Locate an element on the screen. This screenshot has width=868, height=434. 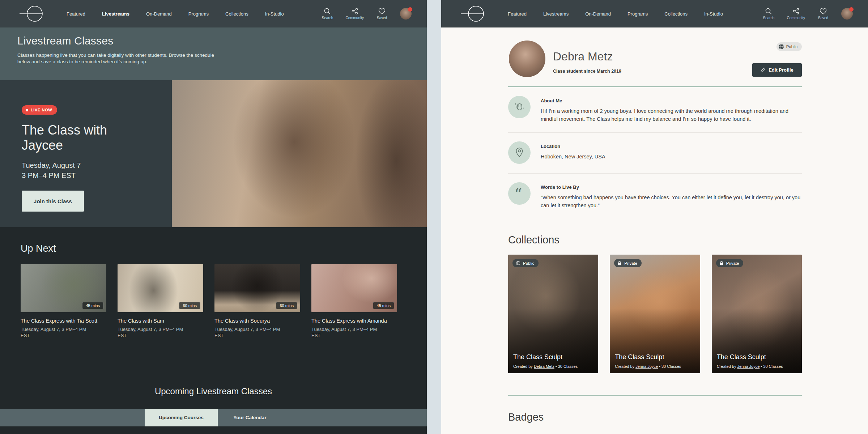
creator-link: Debra Metz is located at coordinates (544, 366).